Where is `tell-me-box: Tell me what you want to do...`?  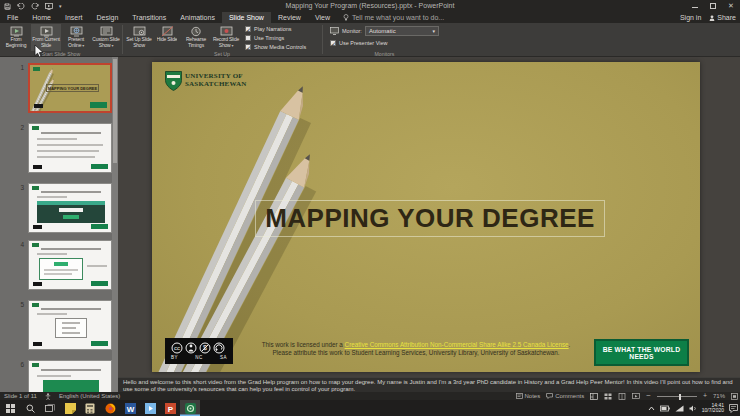
tell-me-box: Tell me what you want to do... is located at coordinates (394, 18).